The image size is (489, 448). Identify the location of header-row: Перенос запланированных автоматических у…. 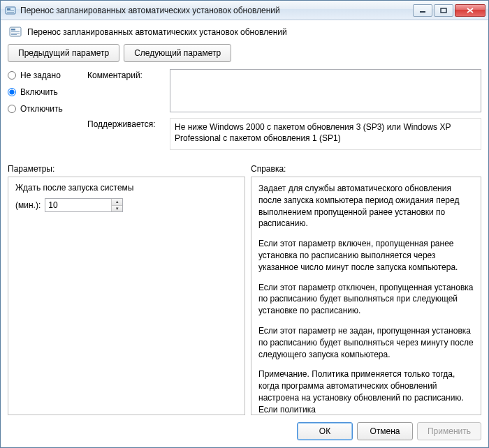
(245, 32).